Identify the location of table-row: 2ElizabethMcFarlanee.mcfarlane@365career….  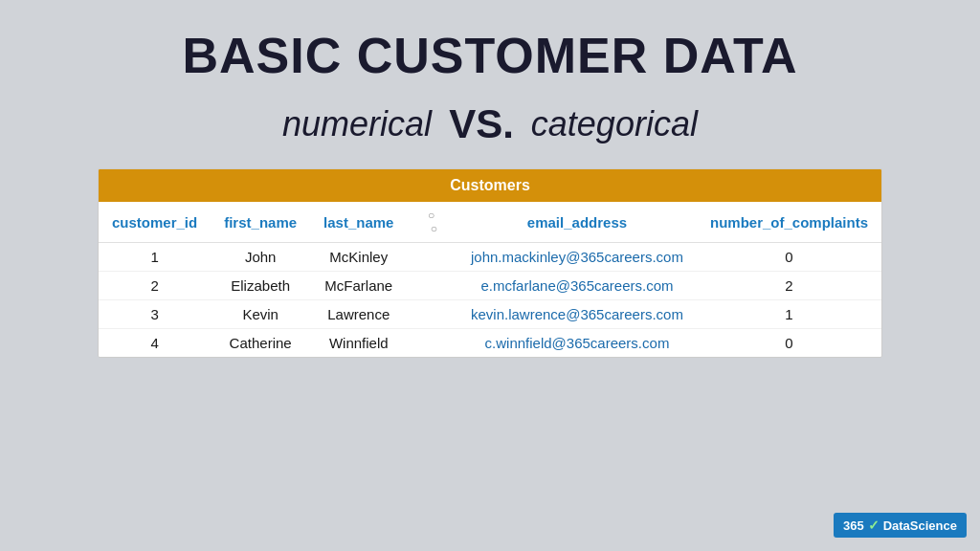
(490, 286).